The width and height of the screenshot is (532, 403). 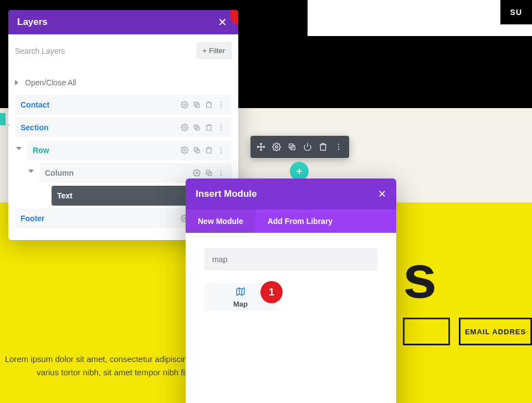 What do you see at coordinates (214, 51) in the screenshot?
I see `layers-filter-button: + Filter` at bounding box center [214, 51].